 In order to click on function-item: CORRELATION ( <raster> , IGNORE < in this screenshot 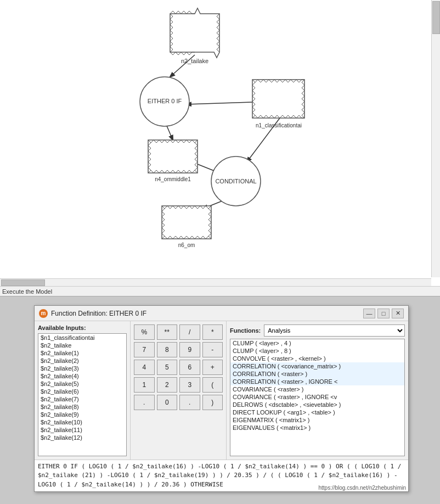, I will do `click(317, 382)`.